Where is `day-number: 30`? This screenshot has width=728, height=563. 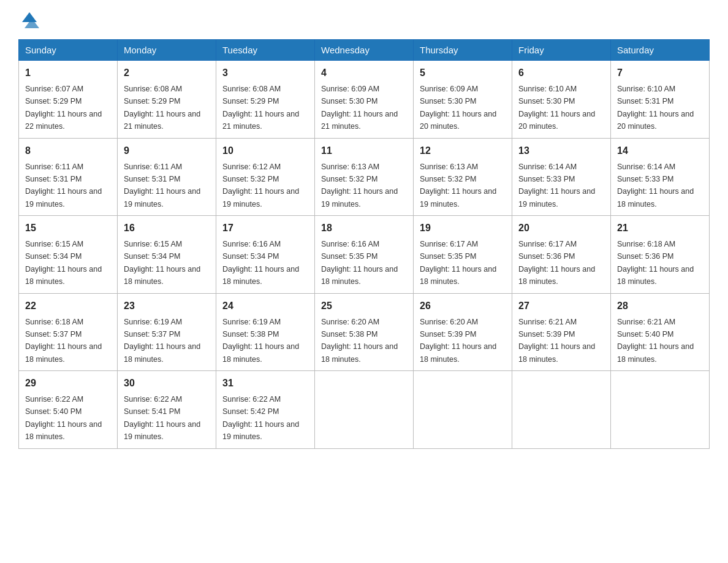
day-number: 30 is located at coordinates (167, 383).